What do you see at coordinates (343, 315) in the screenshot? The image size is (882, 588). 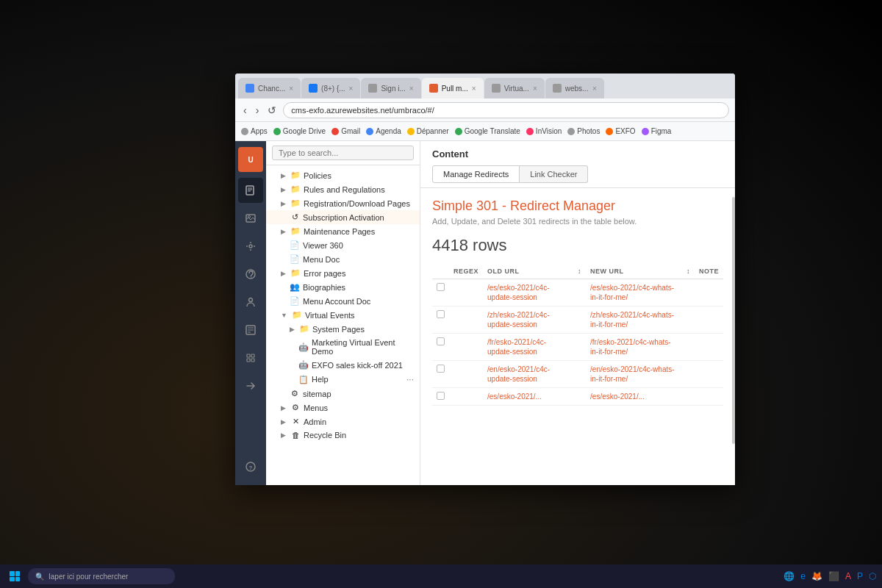 I see `tree-item-virtual-events: ▼ 📁 Virtual Events` at bounding box center [343, 315].